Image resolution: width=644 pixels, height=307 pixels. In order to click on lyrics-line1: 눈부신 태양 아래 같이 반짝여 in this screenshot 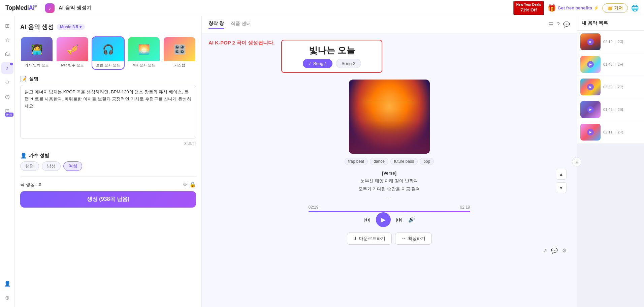, I will do `click(389, 181)`.